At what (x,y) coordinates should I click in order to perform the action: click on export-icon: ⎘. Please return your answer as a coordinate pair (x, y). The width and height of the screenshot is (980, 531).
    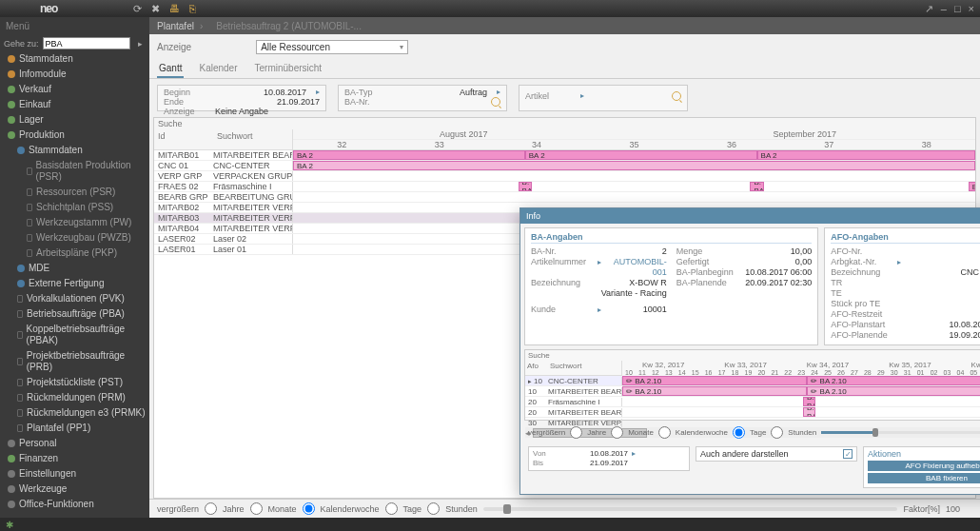
    Looking at the image, I should click on (192, 10).